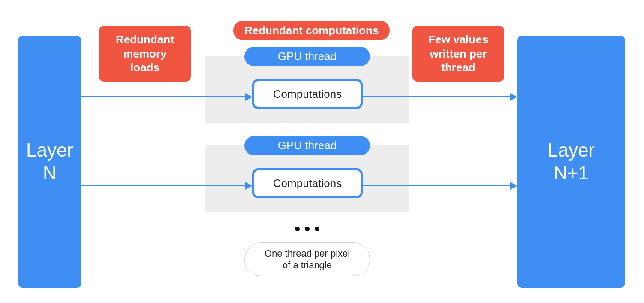 This screenshot has width=644, height=303. I want to click on arrow-1-left-line, so click(163, 97).